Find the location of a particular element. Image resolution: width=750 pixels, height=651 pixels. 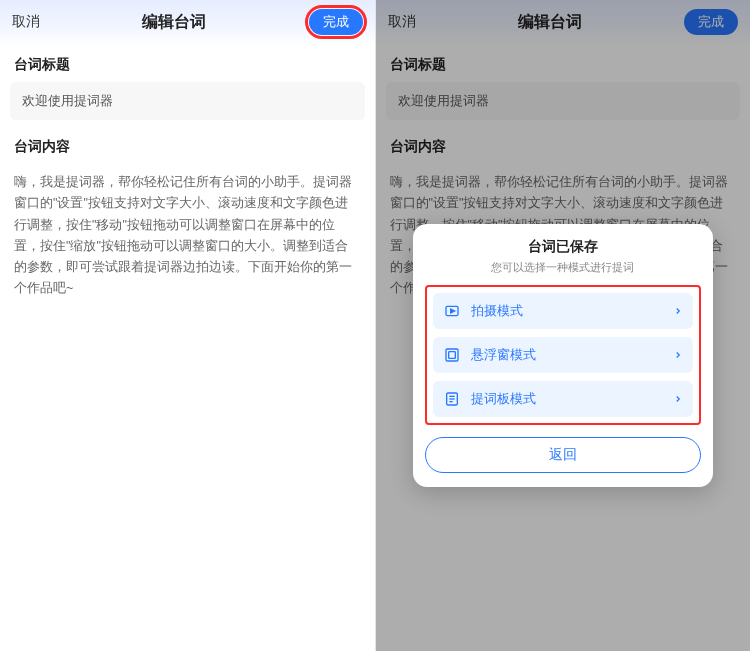

content-textarea: 嗨，我是提词器，帮你轻松记住所有台词的小助手。提词器窗口的"设置"按钮支持对文字… is located at coordinates (188, 236).